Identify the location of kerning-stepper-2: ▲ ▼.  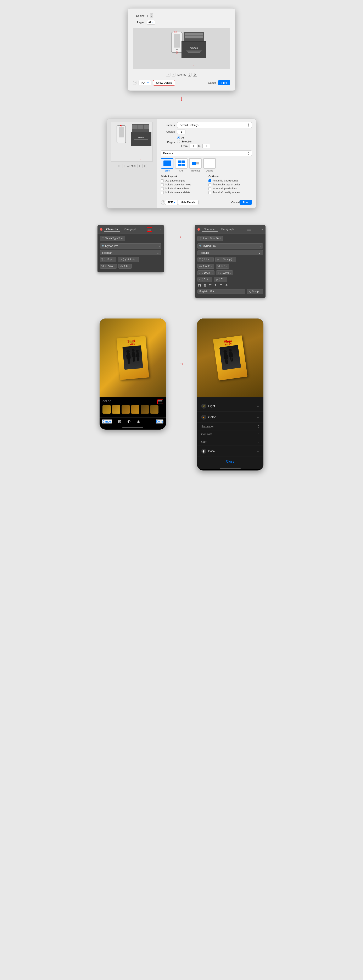
(204, 266).